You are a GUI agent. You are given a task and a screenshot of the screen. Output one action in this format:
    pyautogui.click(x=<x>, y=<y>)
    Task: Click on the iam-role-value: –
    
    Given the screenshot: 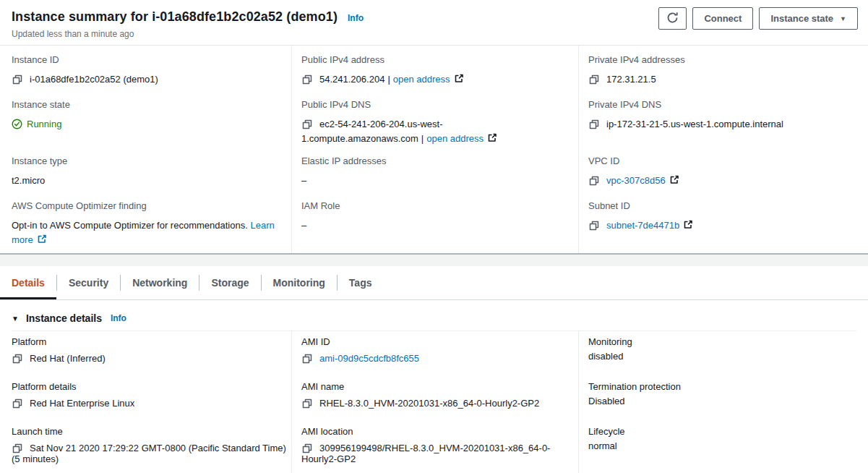 What is the action you would take?
    pyautogui.click(x=304, y=226)
    